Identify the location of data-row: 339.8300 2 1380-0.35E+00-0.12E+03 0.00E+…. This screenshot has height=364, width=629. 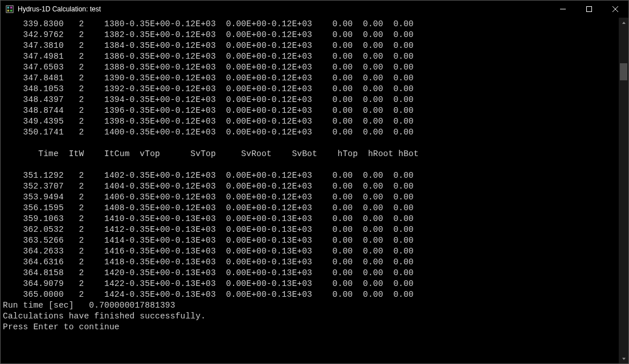
(310, 24).